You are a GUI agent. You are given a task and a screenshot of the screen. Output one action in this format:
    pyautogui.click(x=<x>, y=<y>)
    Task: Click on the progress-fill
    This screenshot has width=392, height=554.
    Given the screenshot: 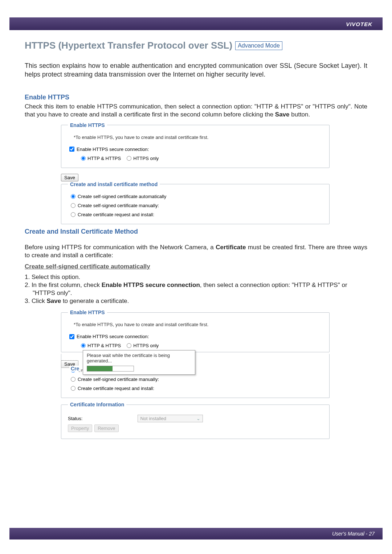 What is the action you would take?
    pyautogui.click(x=100, y=369)
    